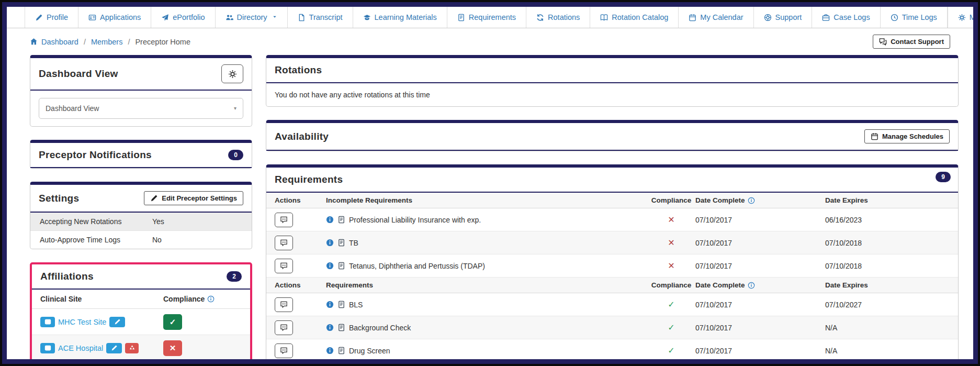 This screenshot has height=366, width=980. Describe the element at coordinates (141, 74) in the screenshot. I see `dashboard-view-header: Dashboard View` at that location.